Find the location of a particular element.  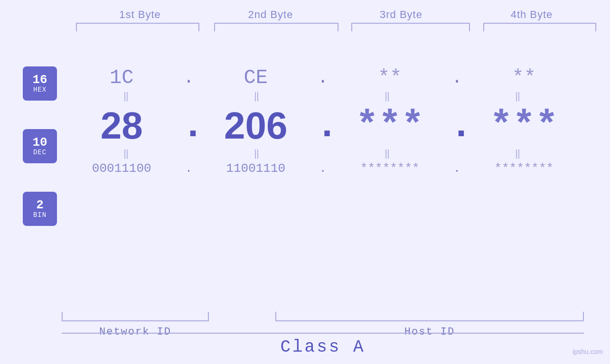

eq-7: ‖ is located at coordinates (388, 154).